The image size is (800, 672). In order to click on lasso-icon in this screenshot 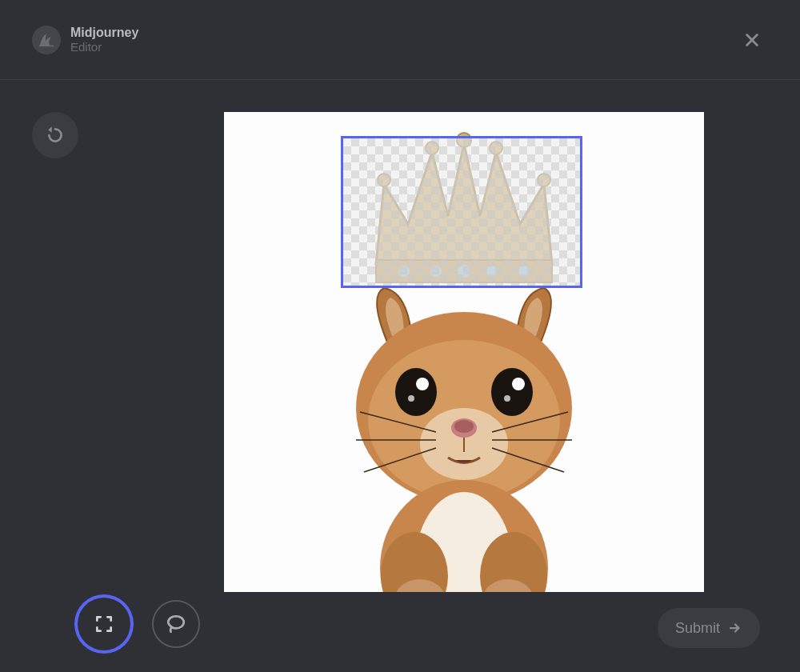, I will do `click(176, 624)`.